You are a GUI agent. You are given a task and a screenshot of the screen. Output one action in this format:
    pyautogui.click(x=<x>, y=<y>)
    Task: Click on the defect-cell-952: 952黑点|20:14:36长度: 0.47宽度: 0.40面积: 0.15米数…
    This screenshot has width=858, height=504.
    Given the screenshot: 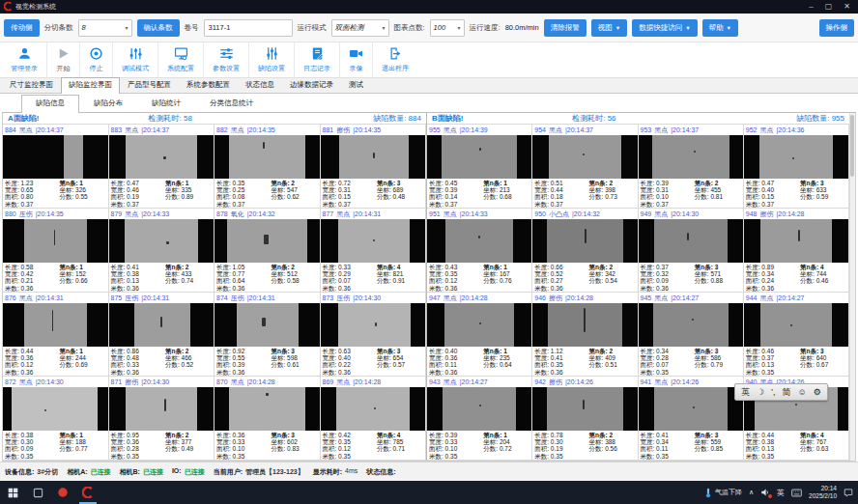 What is the action you would take?
    pyautogui.click(x=796, y=166)
    